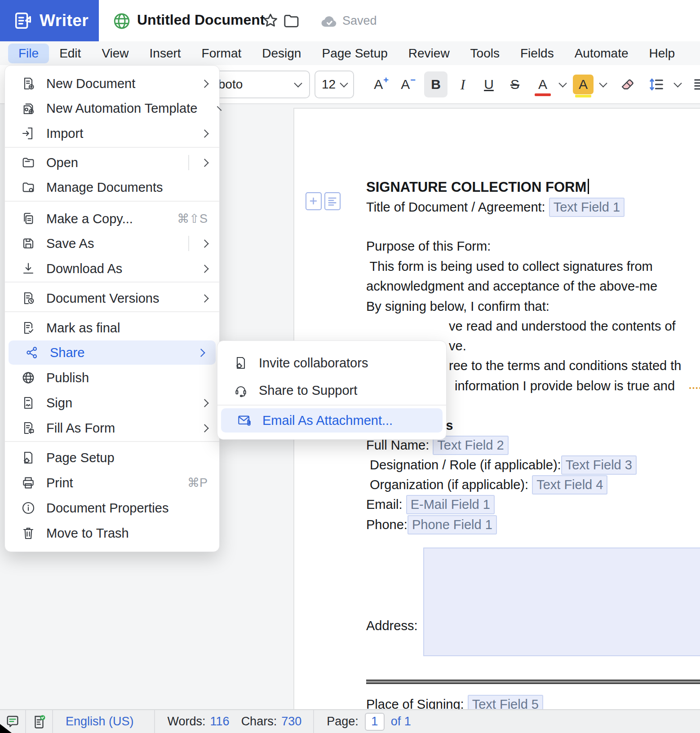  What do you see at coordinates (489, 84) in the screenshot?
I see `underline-button: U` at bounding box center [489, 84].